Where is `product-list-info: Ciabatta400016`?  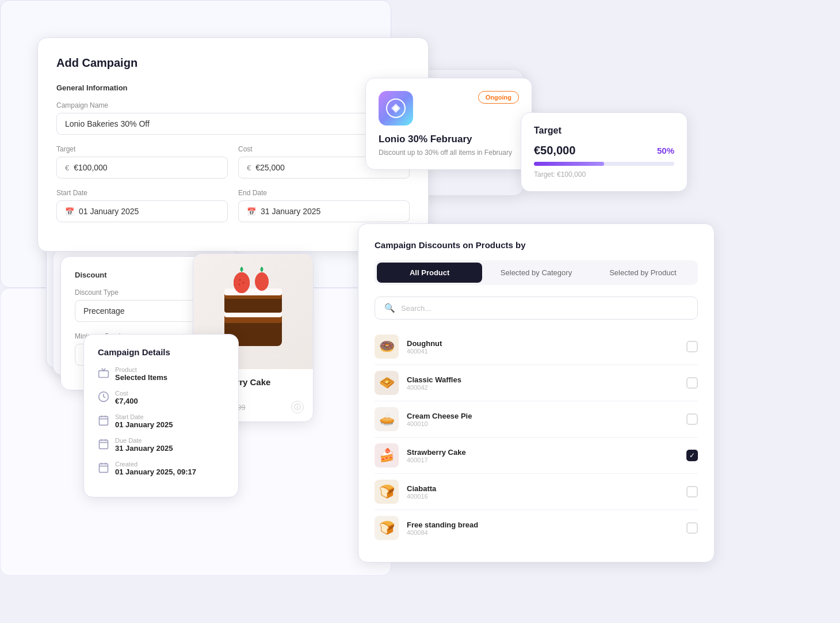 product-list-info: Ciabatta400016 is located at coordinates (543, 492).